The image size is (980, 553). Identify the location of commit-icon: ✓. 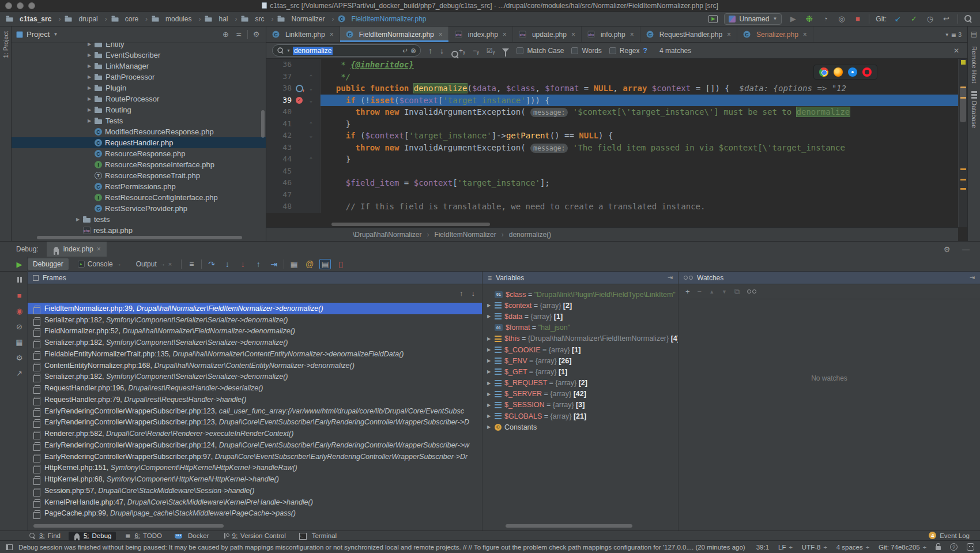
(914, 18).